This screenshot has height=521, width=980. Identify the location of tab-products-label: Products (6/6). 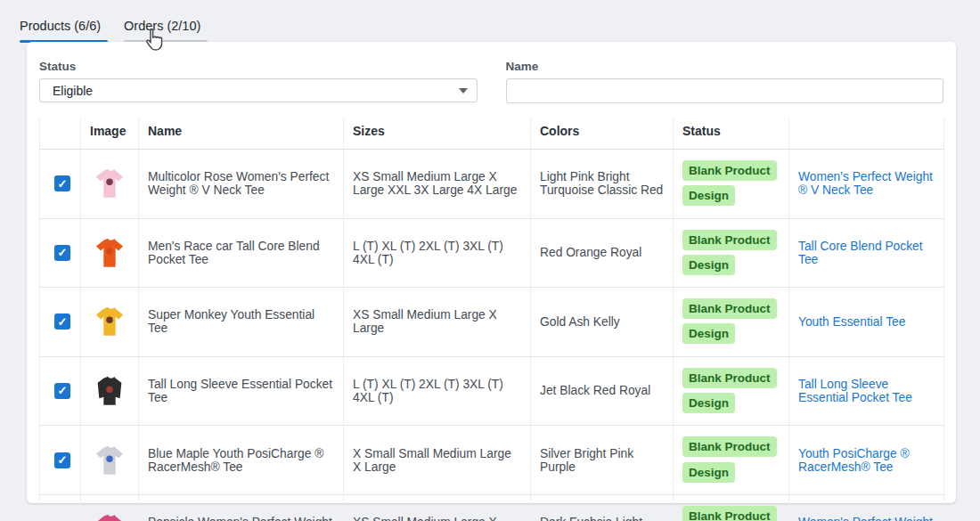
(61, 26).